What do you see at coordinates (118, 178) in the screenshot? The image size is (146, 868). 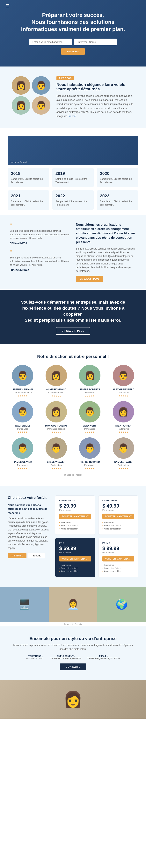 I see `timeline-item-2: 2020 Sample text. Click to select the Te…` at bounding box center [118, 178].